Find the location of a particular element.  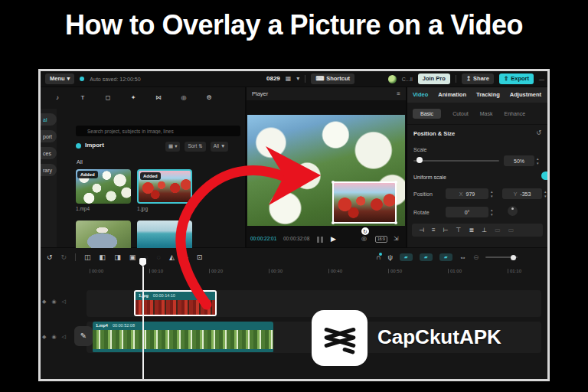

tab-tracking: Tracking is located at coordinates (488, 95).